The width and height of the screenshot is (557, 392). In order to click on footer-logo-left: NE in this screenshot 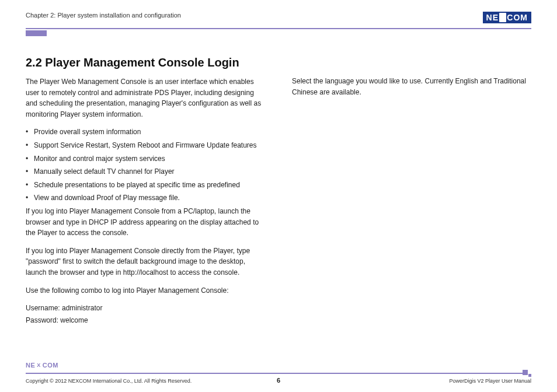, I will do `click(30, 365)`.